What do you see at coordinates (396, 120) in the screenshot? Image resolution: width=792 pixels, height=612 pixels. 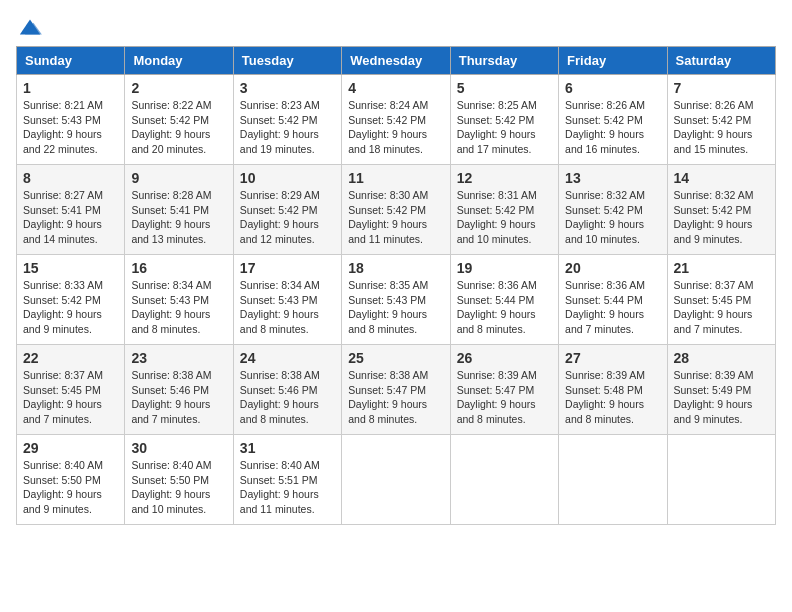 I see `calendar-week-row: 1Sunrise: 8:21 AMSunset: 5:43 PMDaylight…` at bounding box center [396, 120].